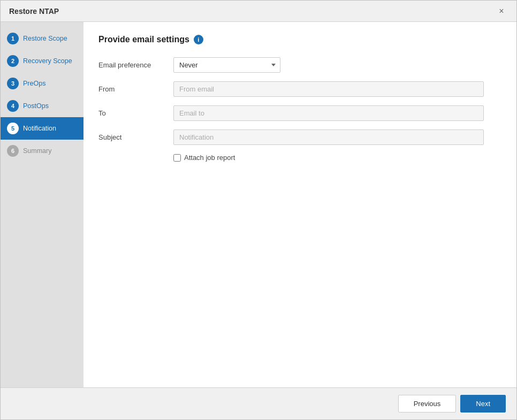 The height and width of the screenshot is (420, 517). Describe the element at coordinates (300, 89) in the screenshot. I see `from-row: From` at that location.